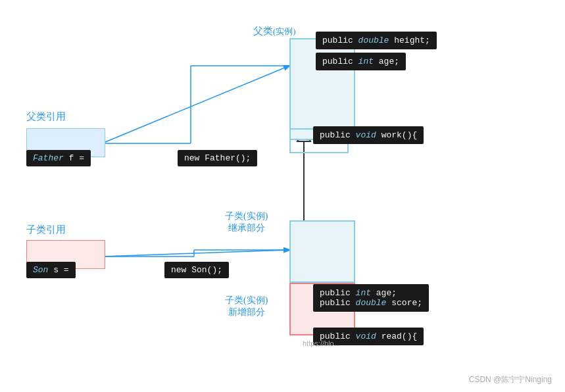 This screenshot has width=565, height=392. I want to click on son-age-code: public int age;public double score;, so click(371, 298).